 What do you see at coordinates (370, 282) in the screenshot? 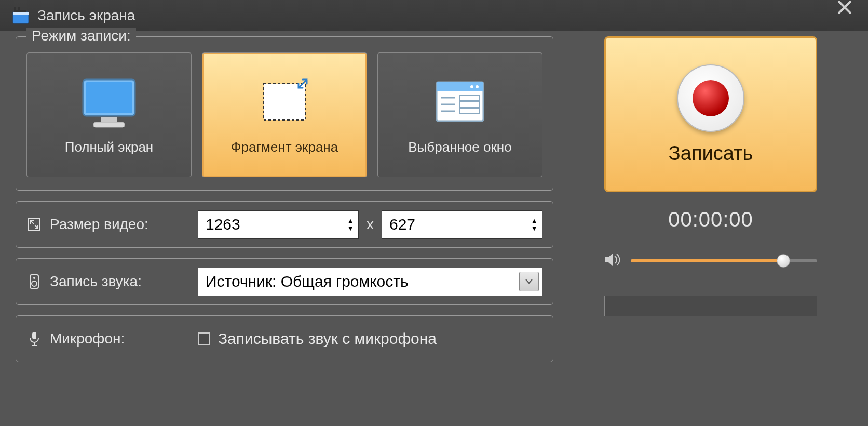
I see `audio-source-combo: Источник: Общая громкость` at bounding box center [370, 282].